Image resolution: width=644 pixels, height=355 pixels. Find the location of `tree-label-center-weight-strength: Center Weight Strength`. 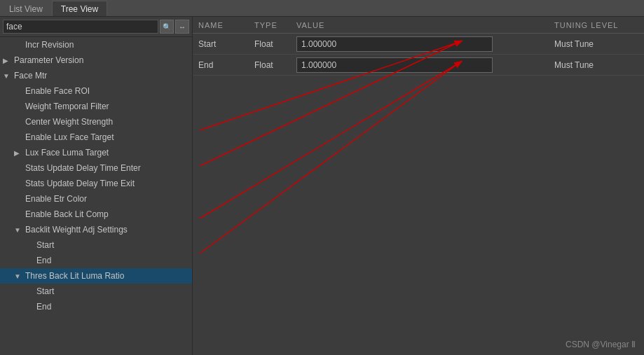

tree-label-center-weight-strength: Center Weight Strength is located at coordinates (69, 122).